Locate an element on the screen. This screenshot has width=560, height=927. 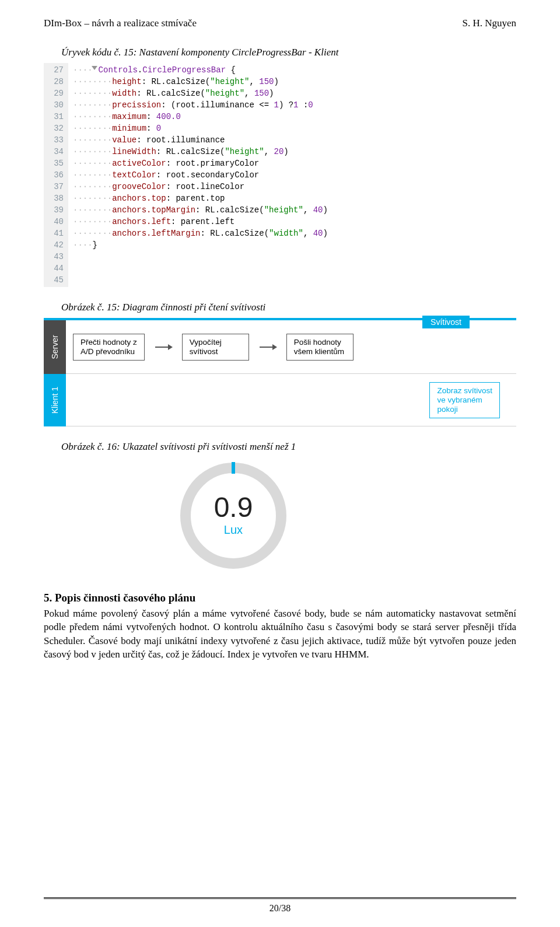
page-number: 20/38 is located at coordinates (280, 908).